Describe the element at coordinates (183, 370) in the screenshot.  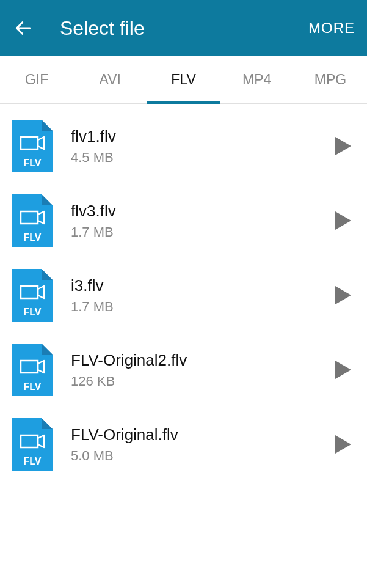
I see `file-item: FLV FLV-Original2.flv 126 KB` at that location.